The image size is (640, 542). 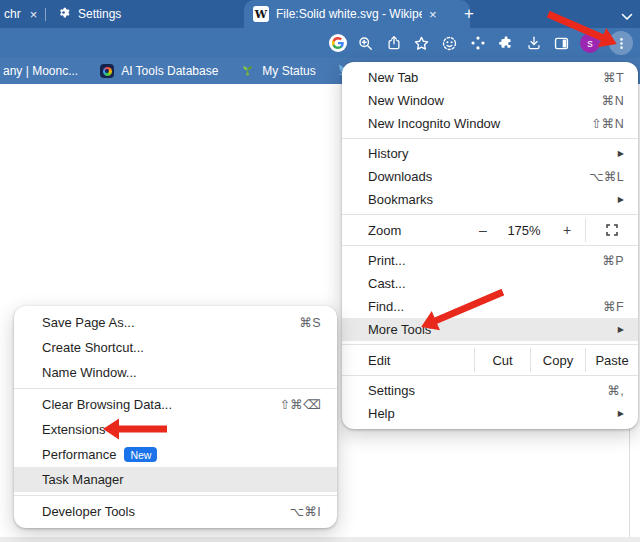 What do you see at coordinates (422, 44) in the screenshot?
I see `bookmark-star-icon` at bounding box center [422, 44].